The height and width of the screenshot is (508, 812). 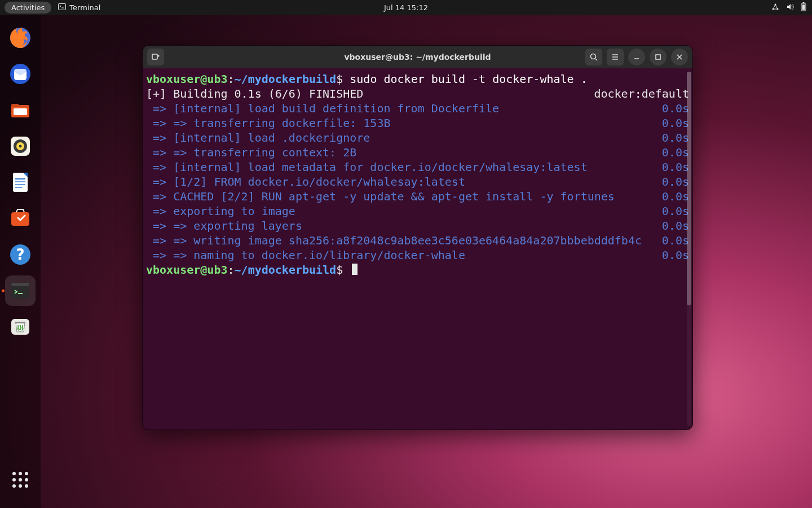 What do you see at coordinates (417, 167) in the screenshot?
I see `build-output-line: => [internal] load metadata for docker.i…` at bounding box center [417, 167].